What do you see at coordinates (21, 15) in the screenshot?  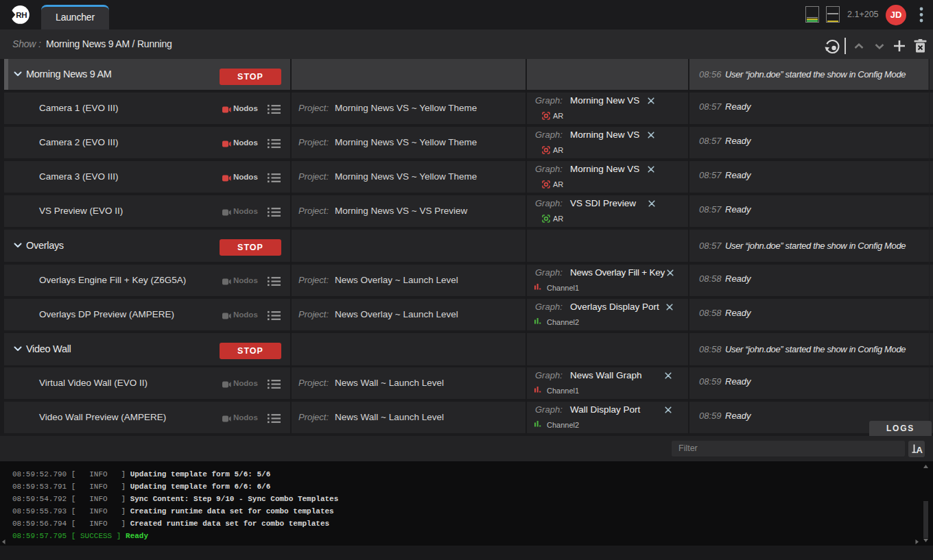 I see `svg-text: RH` at bounding box center [21, 15].